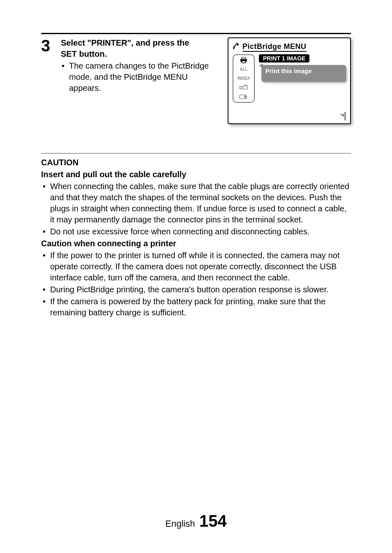 The height and width of the screenshot is (553, 392). Describe the element at coordinates (289, 81) in the screenshot. I see `camera-screen: PictBridge MENU ALL INDEX D` at that location.